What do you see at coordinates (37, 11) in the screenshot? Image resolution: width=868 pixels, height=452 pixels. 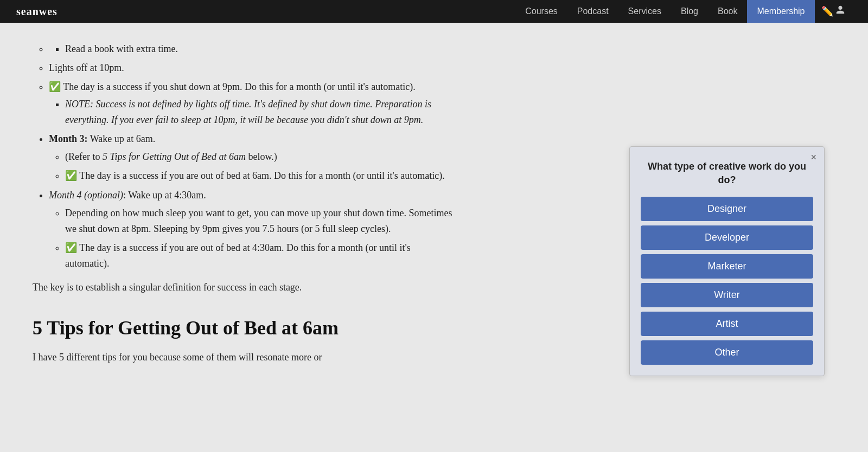 I see `brand-logo: seanwes` at bounding box center [37, 11].